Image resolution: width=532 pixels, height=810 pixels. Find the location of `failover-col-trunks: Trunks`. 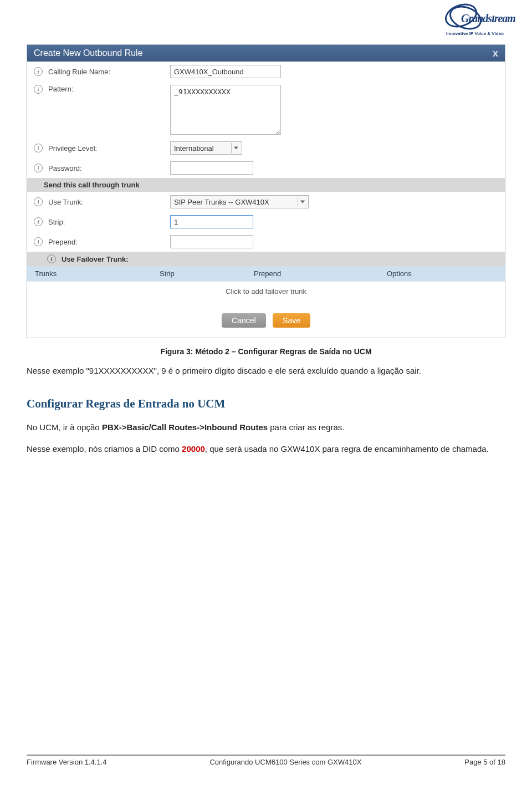

failover-col-trunks: Trunks is located at coordinates (98, 274).